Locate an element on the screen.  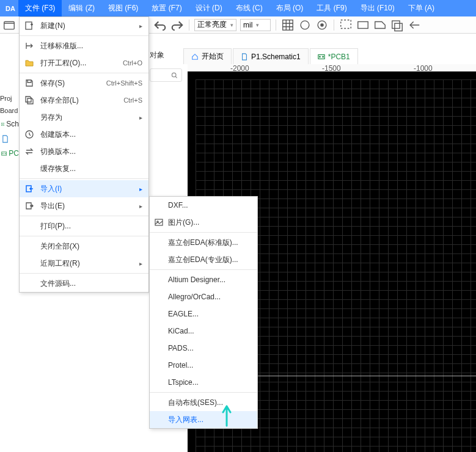
menu-label: 导入(I) is located at coordinates (51, 189).